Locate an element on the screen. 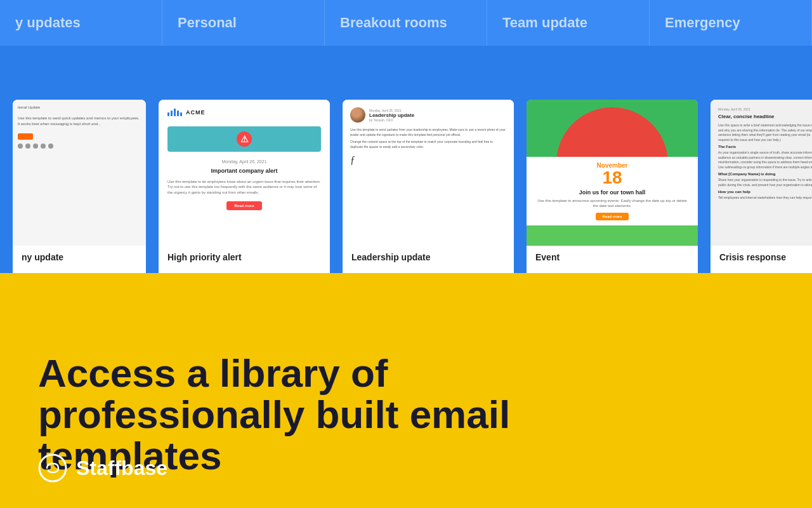  top-label-text-1: Personal is located at coordinates (207, 23).